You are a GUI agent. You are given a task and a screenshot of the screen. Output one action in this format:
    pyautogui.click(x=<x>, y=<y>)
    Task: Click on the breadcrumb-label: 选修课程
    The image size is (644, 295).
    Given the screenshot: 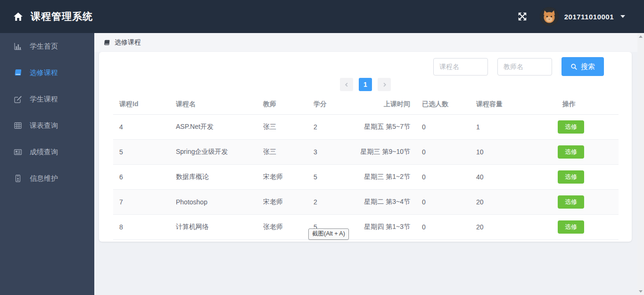 What is the action you would take?
    pyautogui.click(x=128, y=42)
    